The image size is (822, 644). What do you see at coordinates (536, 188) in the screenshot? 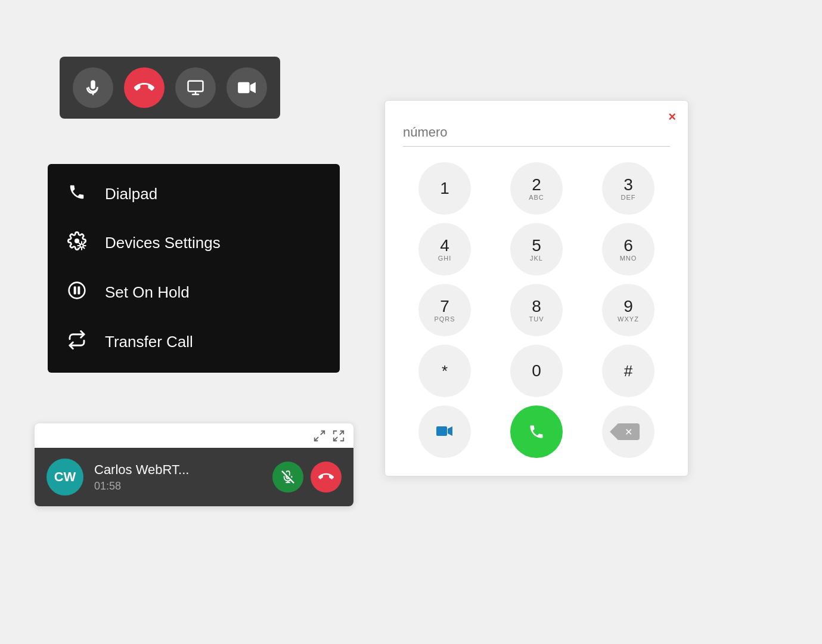
I see `dialpad-key-2: 2 ABC` at bounding box center [536, 188].